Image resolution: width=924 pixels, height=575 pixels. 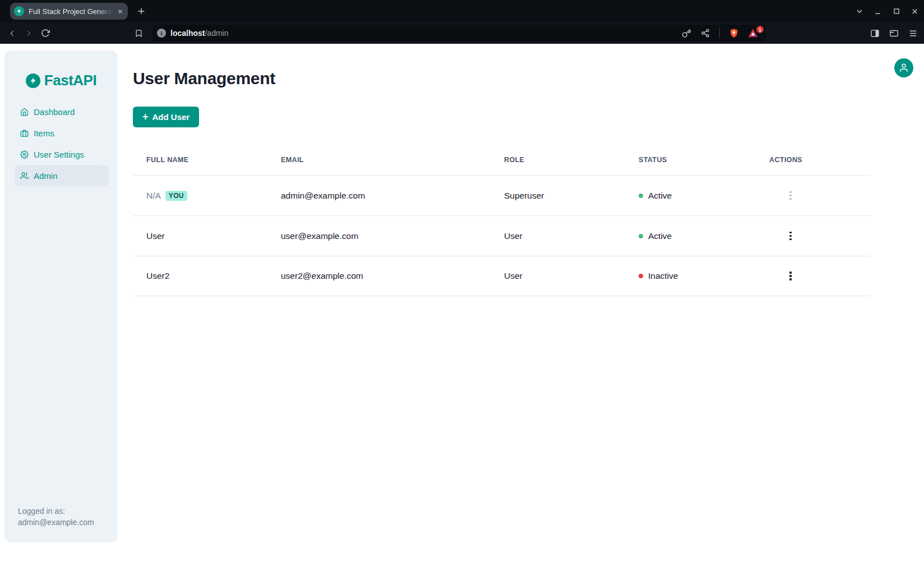 What do you see at coordinates (25, 155) in the screenshot?
I see `gear-icon` at bounding box center [25, 155].